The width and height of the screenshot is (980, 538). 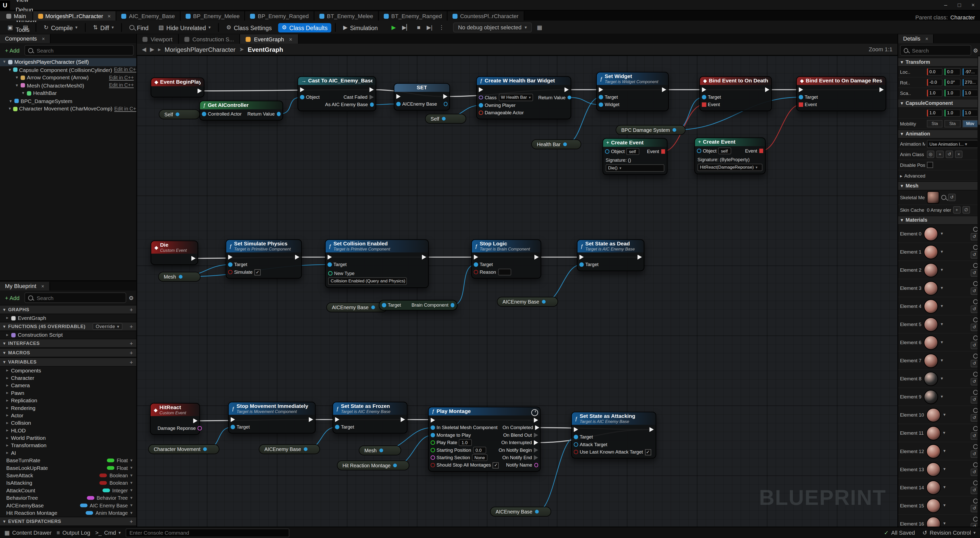 I want to click on node-create-w-health-bar-widget: ƒCreate W Health Bar WidgetClassW Health…, so click(x=523, y=98).